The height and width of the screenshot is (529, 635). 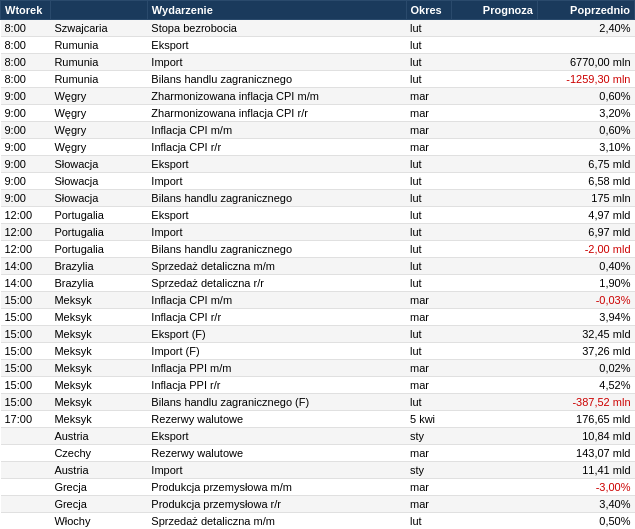 I want to click on table-row: 12:00PortugaliaEksportlut4,97 mld, so click(x=318, y=216).